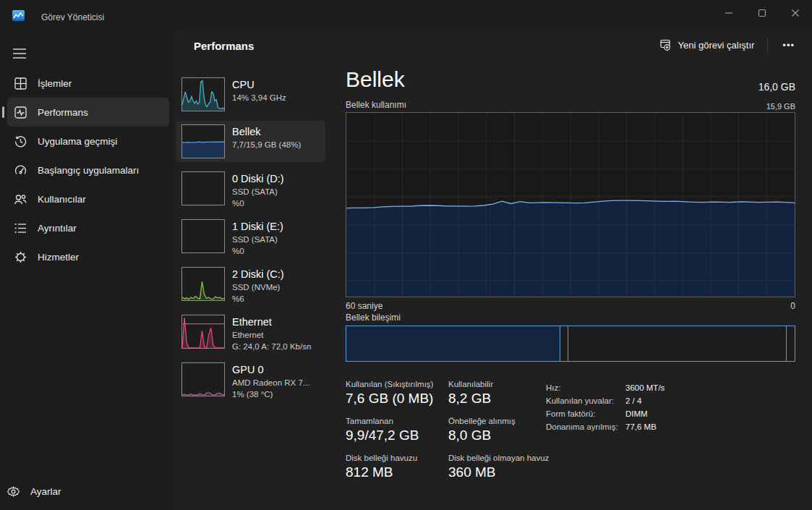 The height and width of the screenshot is (510, 812). I want to click on stat-paged-pool: Disk belleği havuzu 812 MB, so click(397, 467).